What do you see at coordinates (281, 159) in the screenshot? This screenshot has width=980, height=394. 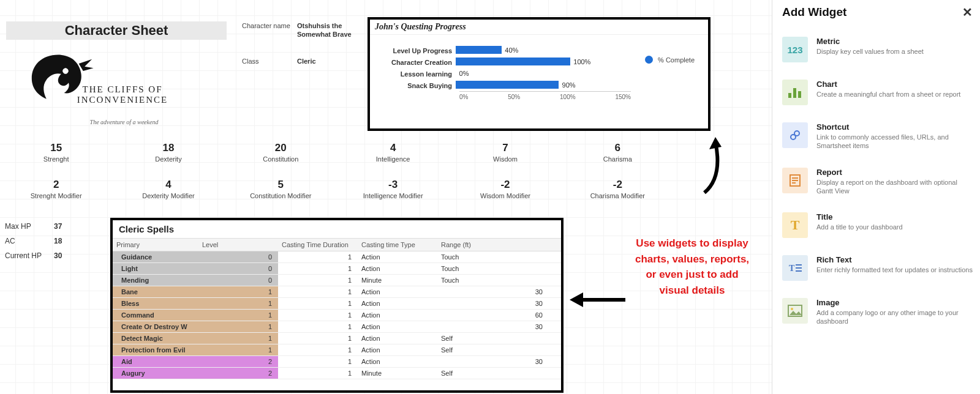 I see `stat-label: Constitution` at bounding box center [281, 159].